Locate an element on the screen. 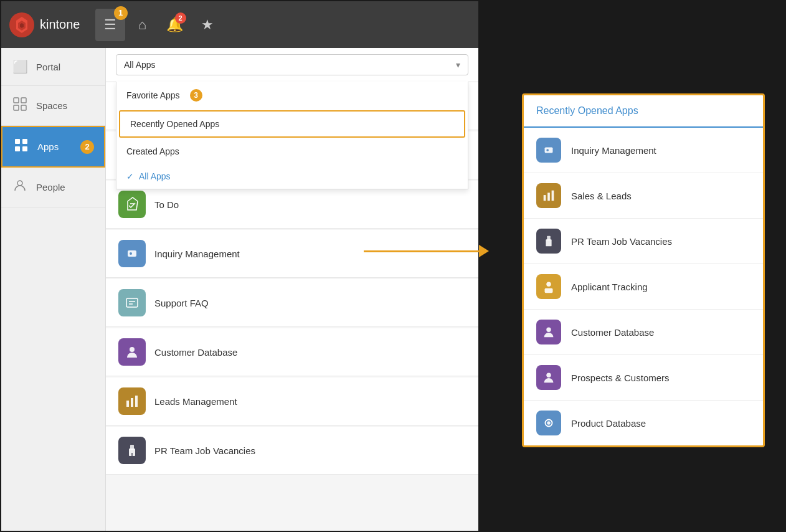  app-icon-support is located at coordinates (132, 303).